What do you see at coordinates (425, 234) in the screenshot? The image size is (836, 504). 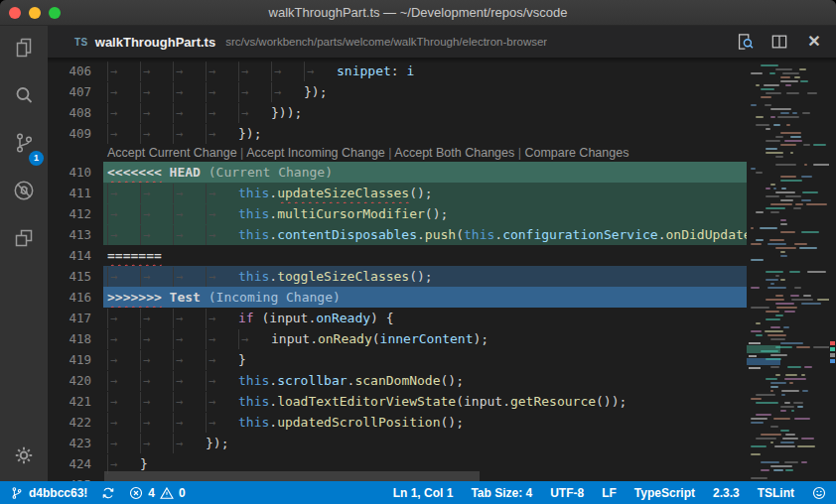 I see `line-content: →→→→this.contentDisposables.push(this.co…` at bounding box center [425, 234].